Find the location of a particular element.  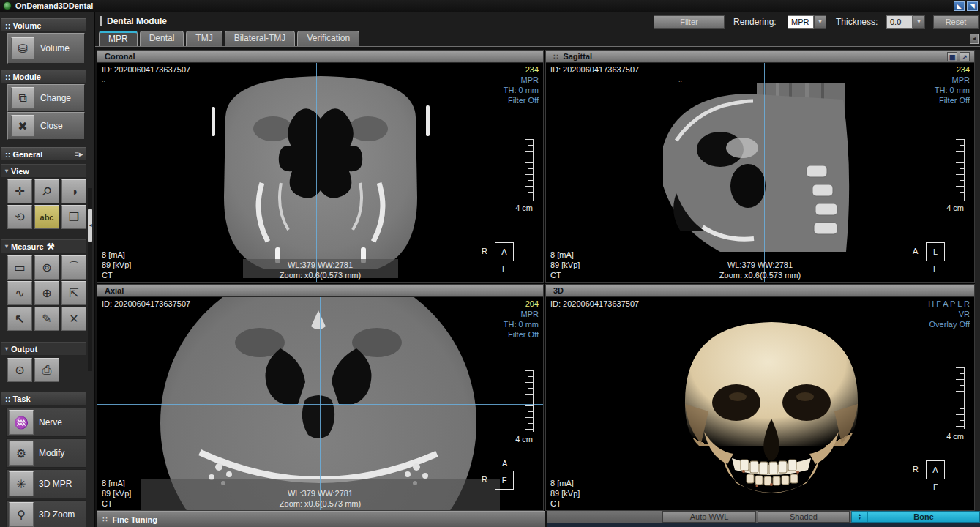

delete-x-icon: ✕ is located at coordinates (73, 319).